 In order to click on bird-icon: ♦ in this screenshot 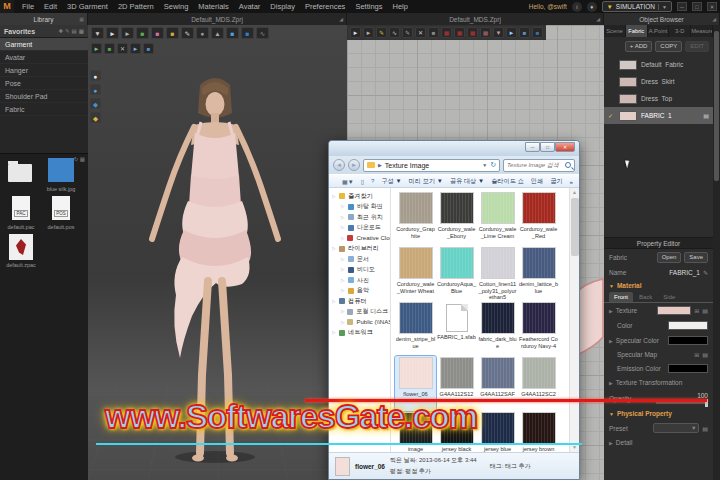, I will do `click(592, 7)`.